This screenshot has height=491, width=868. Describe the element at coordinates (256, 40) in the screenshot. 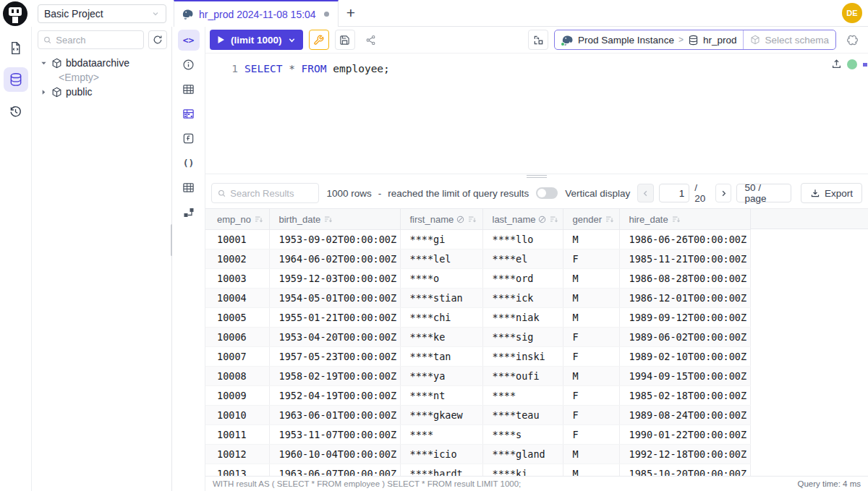

I see `run-query-button: (limit 1000)` at that location.